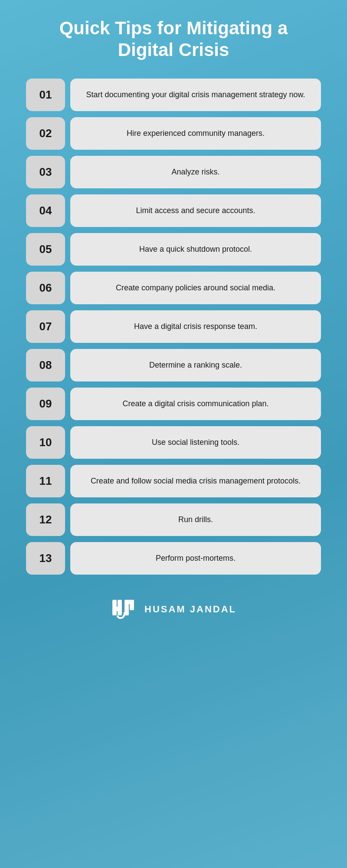 This screenshot has width=347, height=868. I want to click on tip-text: Create a digital crisis communication pl…, so click(196, 404).